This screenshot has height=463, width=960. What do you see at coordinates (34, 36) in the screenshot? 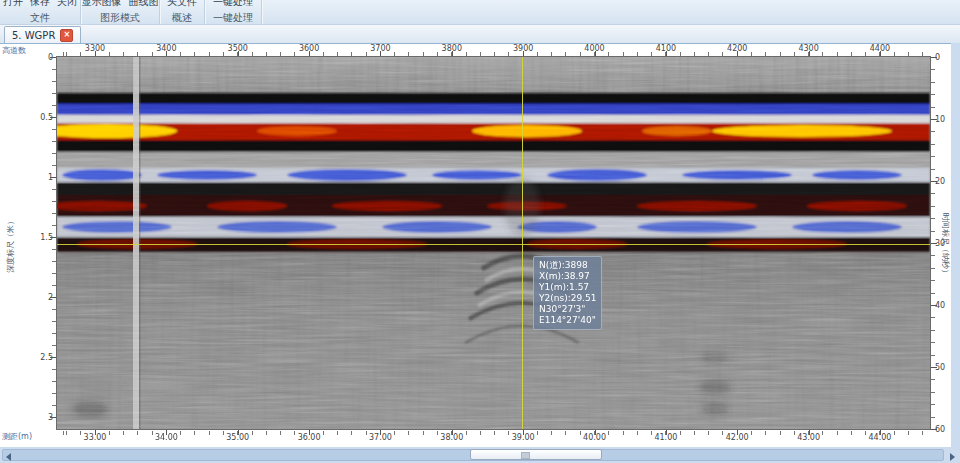
I see `tab-label: 5. WGPR` at bounding box center [34, 36].